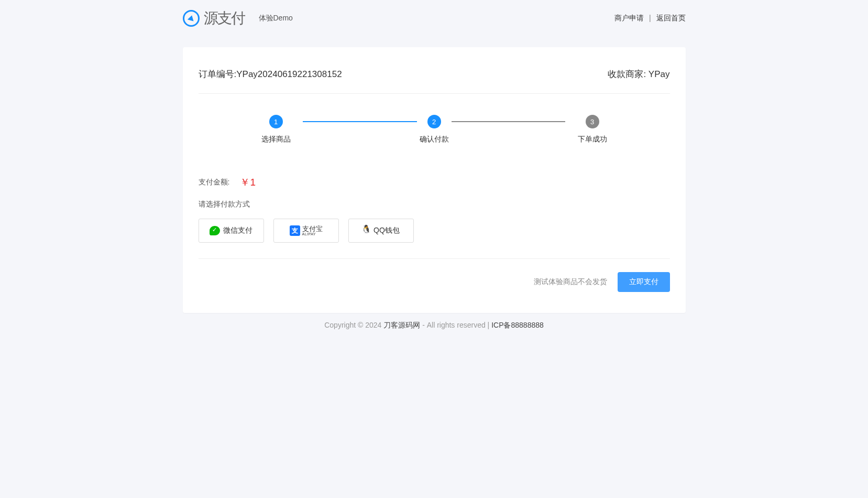 This screenshot has height=498, width=868. I want to click on step-1-circle: 1, so click(276, 122).